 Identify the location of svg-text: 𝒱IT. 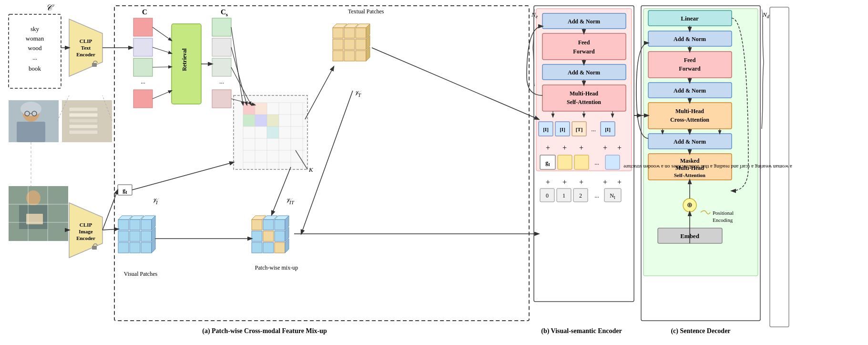
(290, 201).